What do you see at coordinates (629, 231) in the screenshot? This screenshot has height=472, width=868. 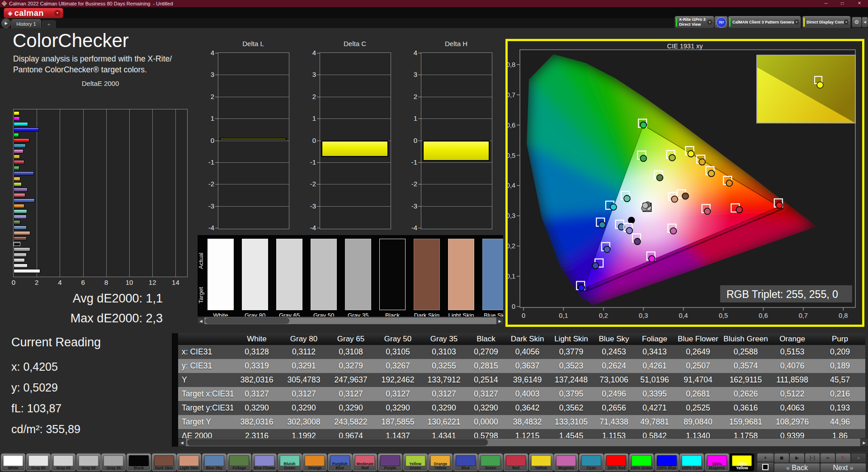 I see `cie-point-blue-flower` at bounding box center [629, 231].